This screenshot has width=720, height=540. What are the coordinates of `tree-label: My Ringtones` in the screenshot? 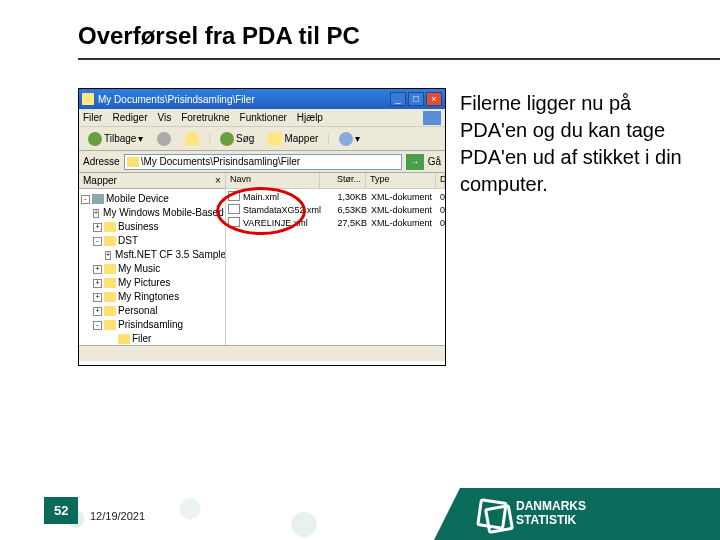 It's located at (148, 297).